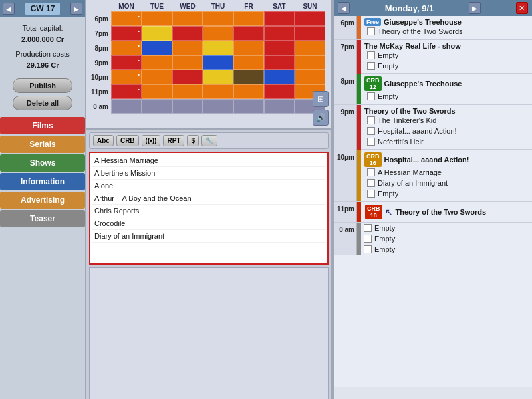 The image size is (532, 399). What do you see at coordinates (310, 33) in the screenshot?
I see `cell-sun-7pm` at bounding box center [310, 33].